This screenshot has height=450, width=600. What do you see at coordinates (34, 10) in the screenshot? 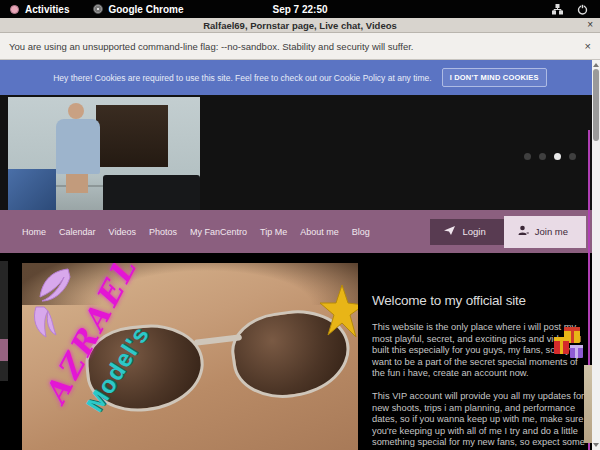
I see `activities-button: Activities` at bounding box center [34, 10].